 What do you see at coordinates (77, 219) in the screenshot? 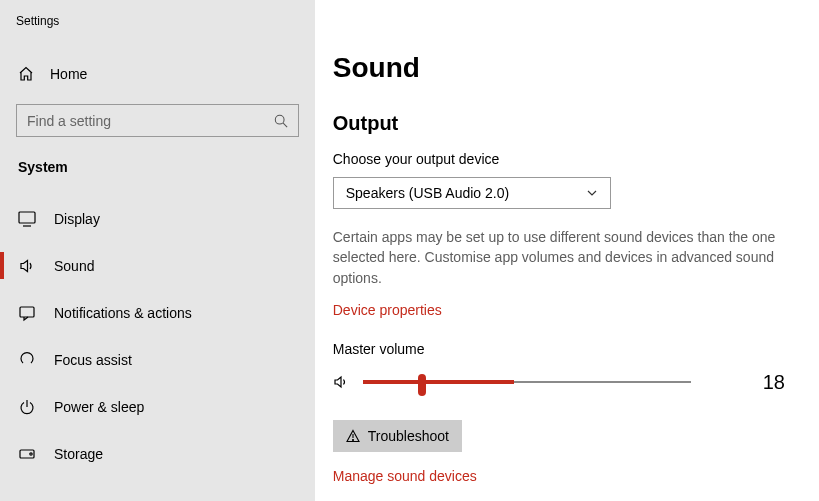
I see `sidebar-item-label: Display` at bounding box center [77, 219].